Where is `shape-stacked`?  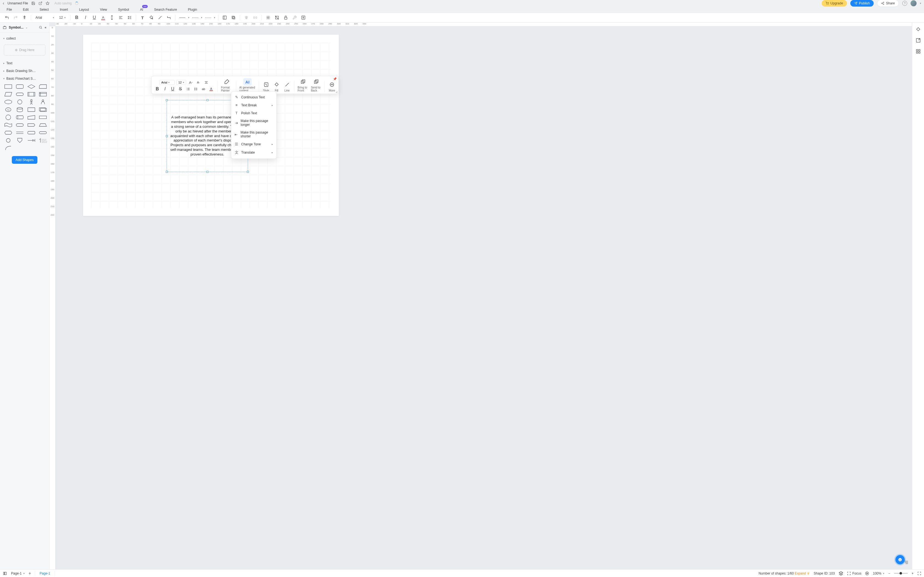 shape-stacked is located at coordinates (43, 110).